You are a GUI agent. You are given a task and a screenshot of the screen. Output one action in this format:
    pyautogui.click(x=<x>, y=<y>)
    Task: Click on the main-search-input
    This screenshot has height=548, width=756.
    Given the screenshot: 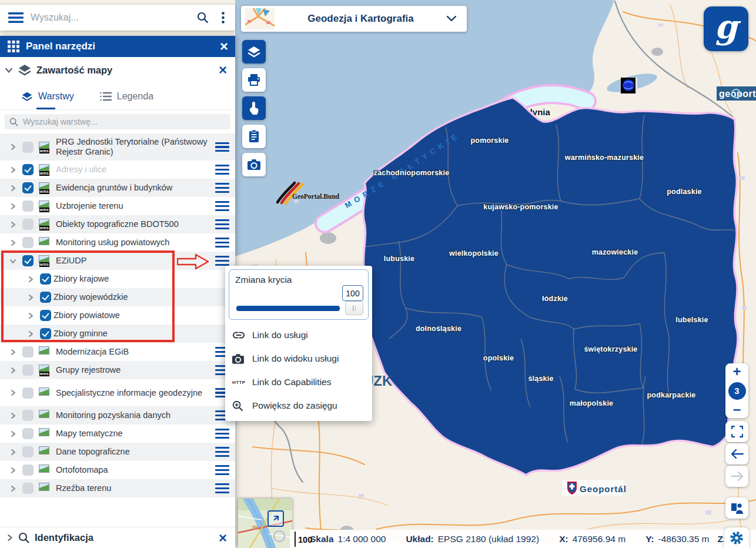 What is the action you would take?
    pyautogui.click(x=111, y=18)
    